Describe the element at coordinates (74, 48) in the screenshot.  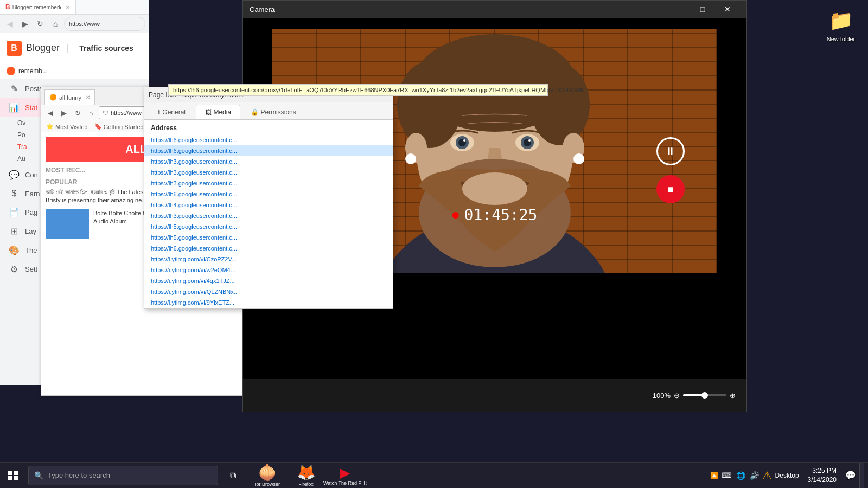
I see `blogger-header: B Blogger | Traffic sources` at that location.